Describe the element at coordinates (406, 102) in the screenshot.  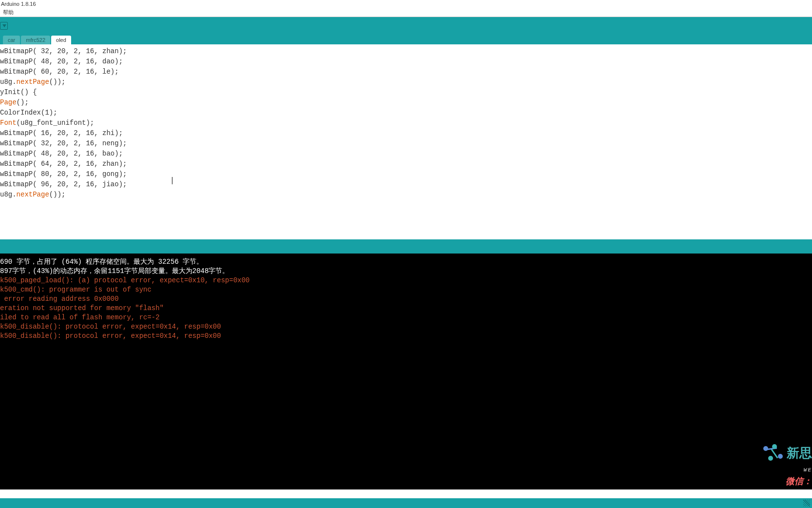
I see `code-line: Page();` at that location.